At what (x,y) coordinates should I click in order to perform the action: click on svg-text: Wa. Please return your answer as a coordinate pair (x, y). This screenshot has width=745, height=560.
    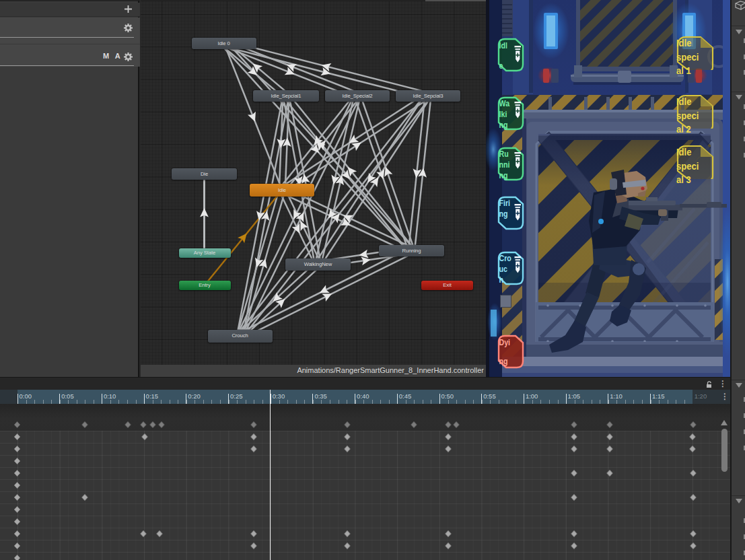
    Looking at the image, I should click on (505, 104).